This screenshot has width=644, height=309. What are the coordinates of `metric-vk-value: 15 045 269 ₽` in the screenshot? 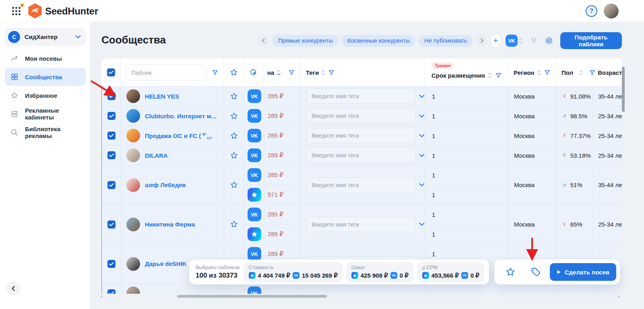 It's located at (320, 276).